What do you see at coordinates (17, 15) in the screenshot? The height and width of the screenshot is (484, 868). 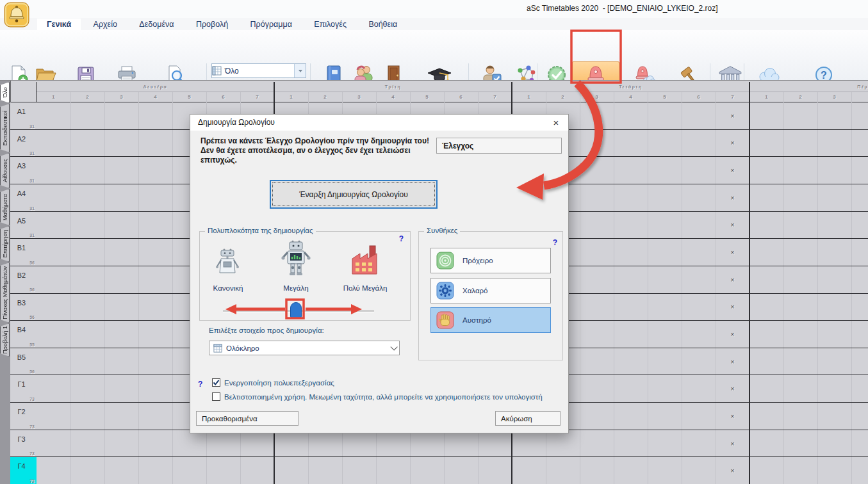 I see `app-bell-icon` at bounding box center [17, 15].